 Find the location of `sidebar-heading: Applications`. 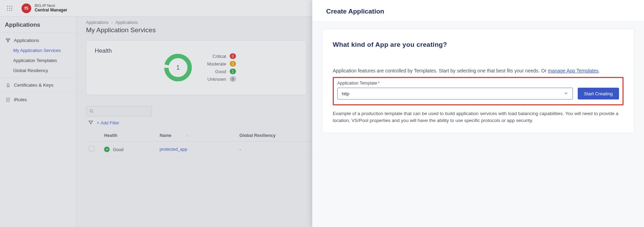

sidebar-heading: Applications is located at coordinates (38, 27).